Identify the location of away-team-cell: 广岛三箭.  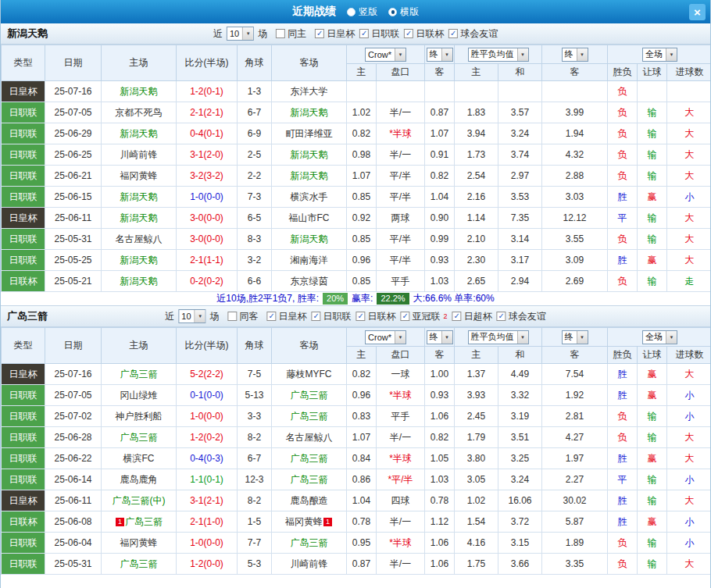
(309, 459).